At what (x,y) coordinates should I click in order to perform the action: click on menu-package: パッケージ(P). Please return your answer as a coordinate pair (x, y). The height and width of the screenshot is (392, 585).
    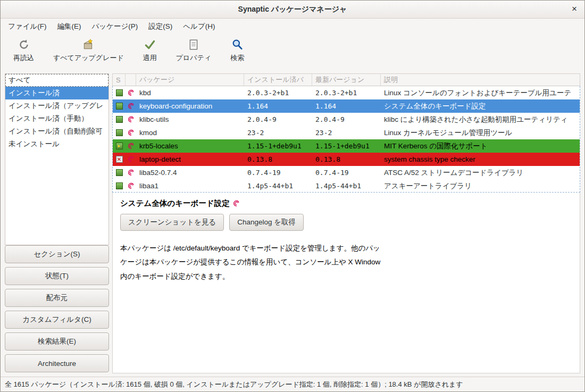
    Looking at the image, I should click on (115, 27).